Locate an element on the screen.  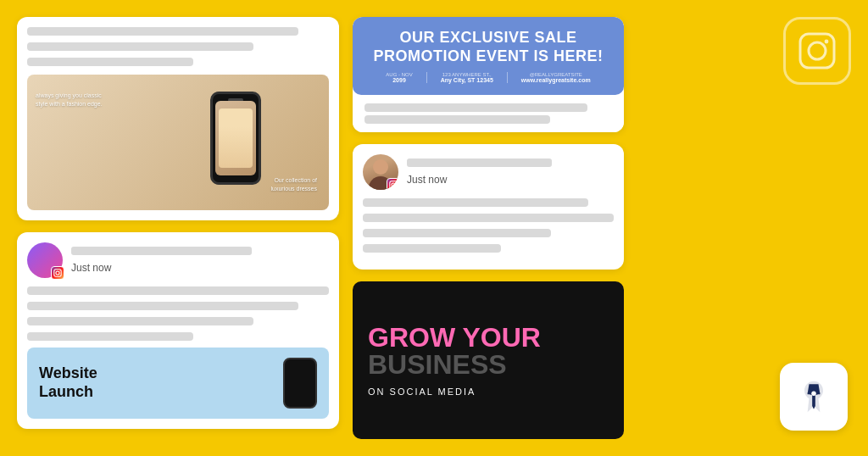
avatar-right is located at coordinates (381, 172).